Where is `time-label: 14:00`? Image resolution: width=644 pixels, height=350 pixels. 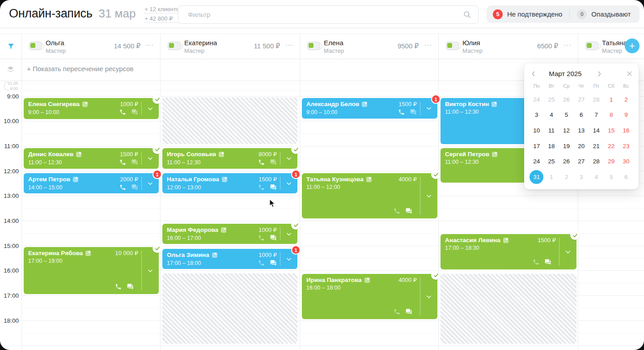 time-label: 14:00 is located at coordinates (9, 221).